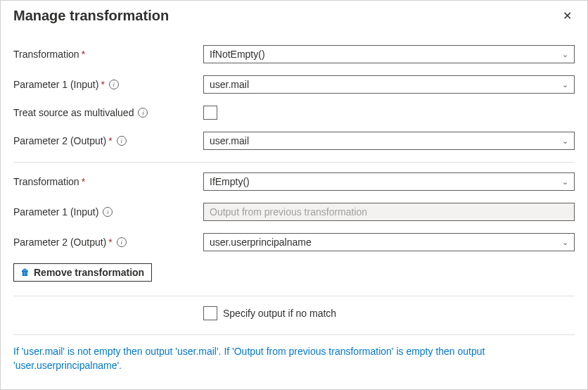 The image size is (588, 390). Describe the element at coordinates (83, 272) in the screenshot. I see `remove-transformation-button: 🗑 Remove transformation` at that location.